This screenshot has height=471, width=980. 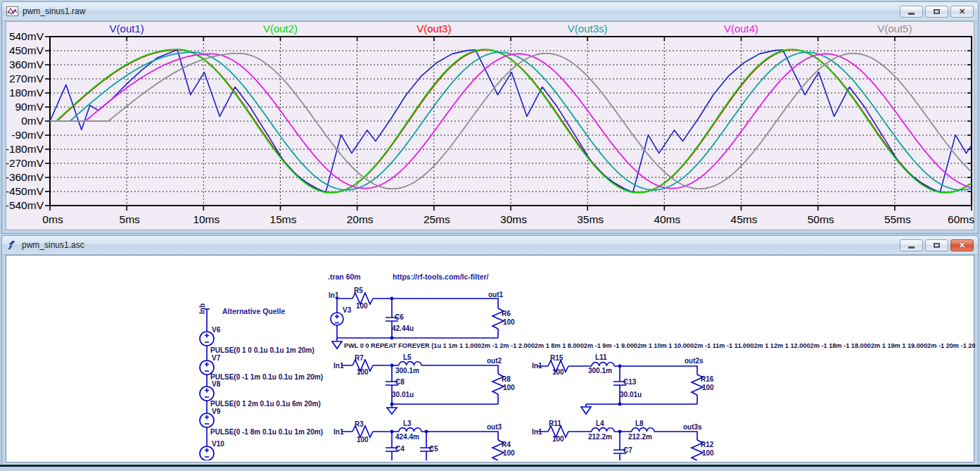 I want to click on schematic-text: R3, so click(x=359, y=424).